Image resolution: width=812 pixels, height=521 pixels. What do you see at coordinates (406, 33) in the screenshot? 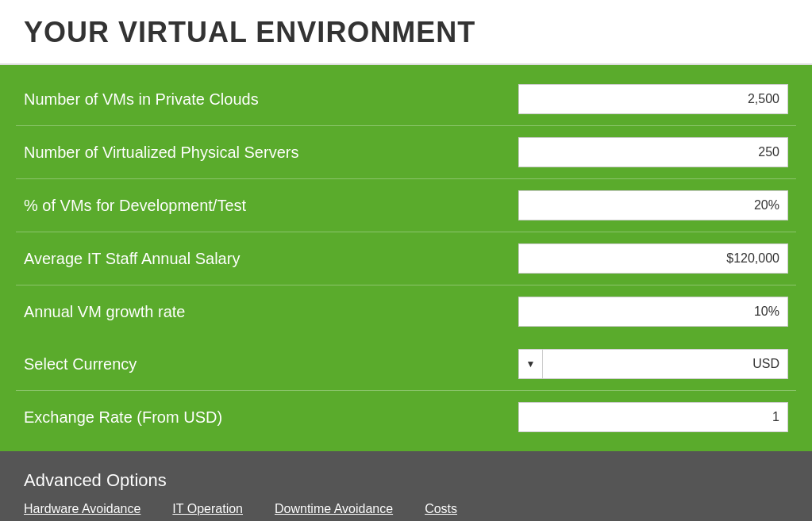
I see `page-title: YOUR VIRTUAL ENVIRONMENT` at bounding box center [406, 33].